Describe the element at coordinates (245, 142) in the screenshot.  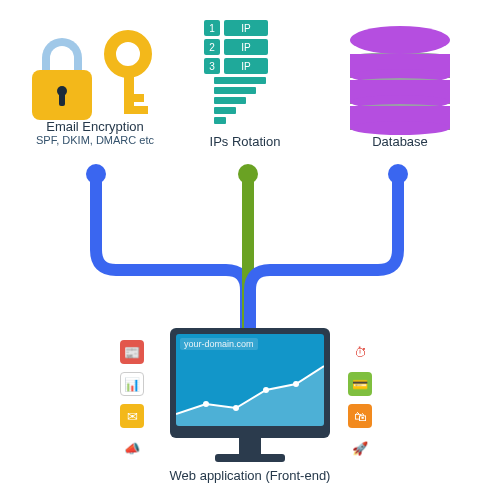
I see `ips-title: IPs Rotation` at that location.